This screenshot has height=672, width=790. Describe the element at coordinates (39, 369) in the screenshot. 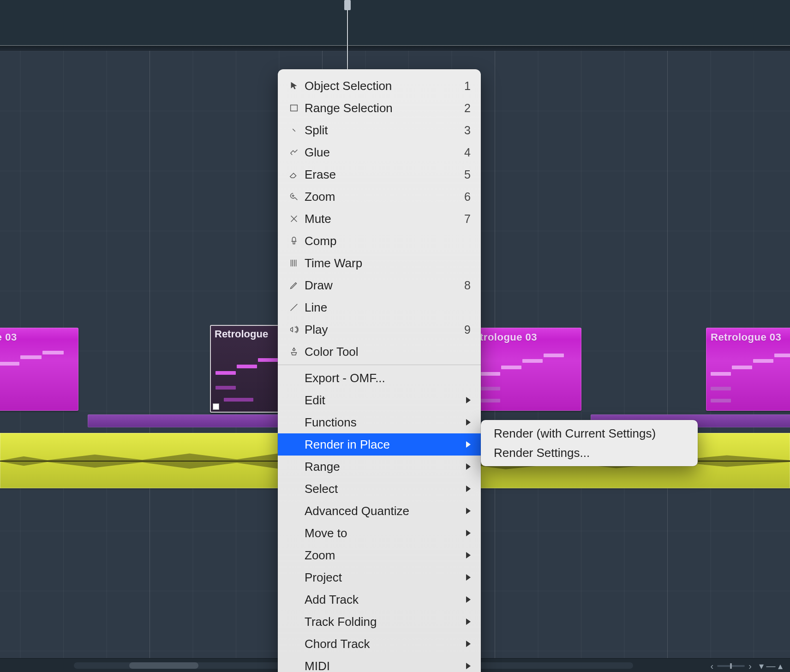

I see `midi-clip: ogue 03` at that location.